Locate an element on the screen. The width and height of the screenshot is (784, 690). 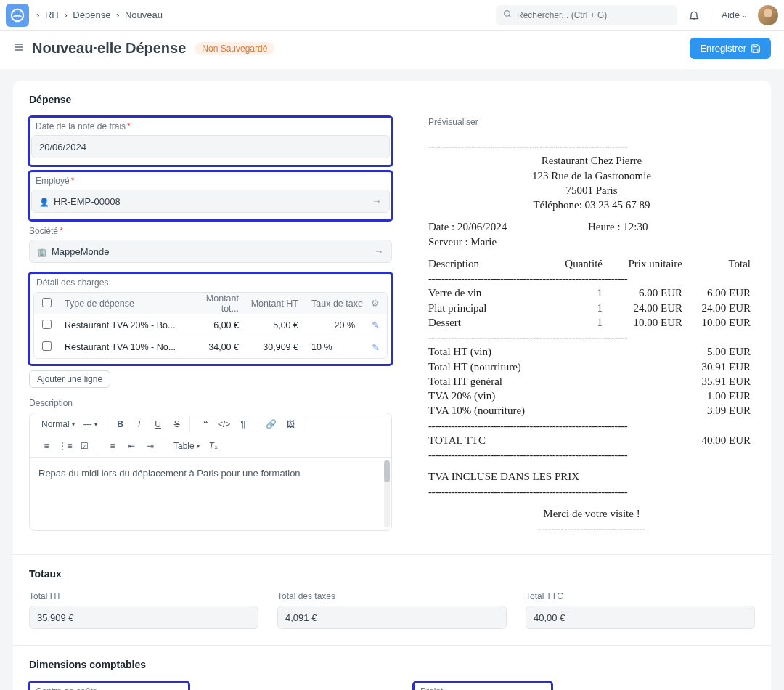
strike-icon: S is located at coordinates (177, 424).